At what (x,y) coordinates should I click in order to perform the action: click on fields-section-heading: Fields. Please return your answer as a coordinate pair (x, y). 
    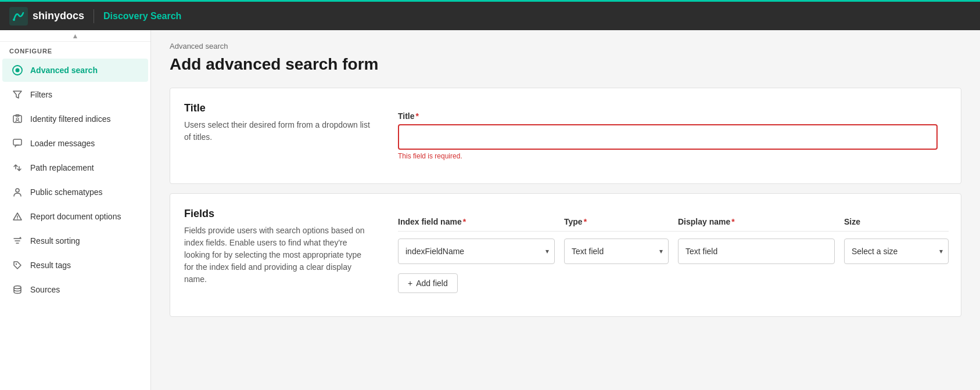
    Looking at the image, I should click on (277, 214).